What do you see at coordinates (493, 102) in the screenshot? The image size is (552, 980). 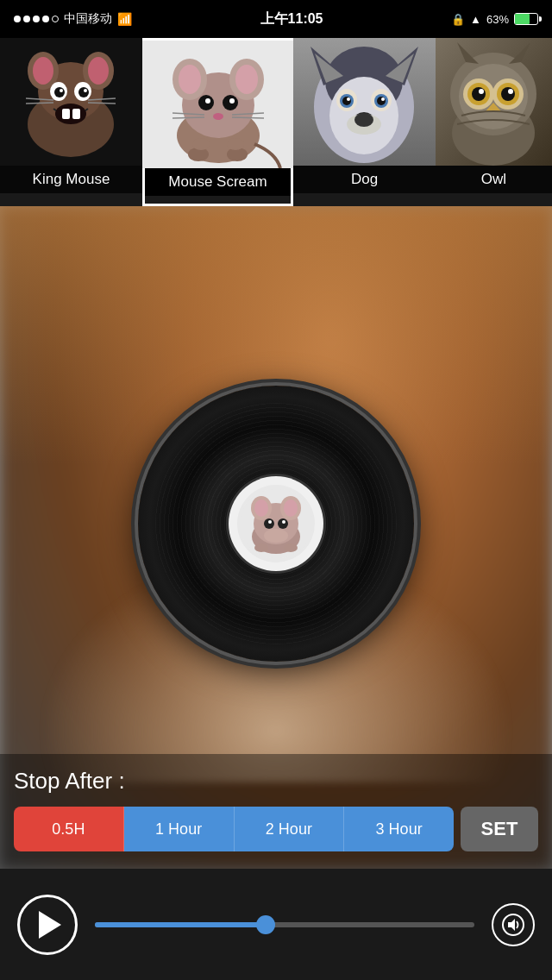 I see `owl-svg` at bounding box center [493, 102].